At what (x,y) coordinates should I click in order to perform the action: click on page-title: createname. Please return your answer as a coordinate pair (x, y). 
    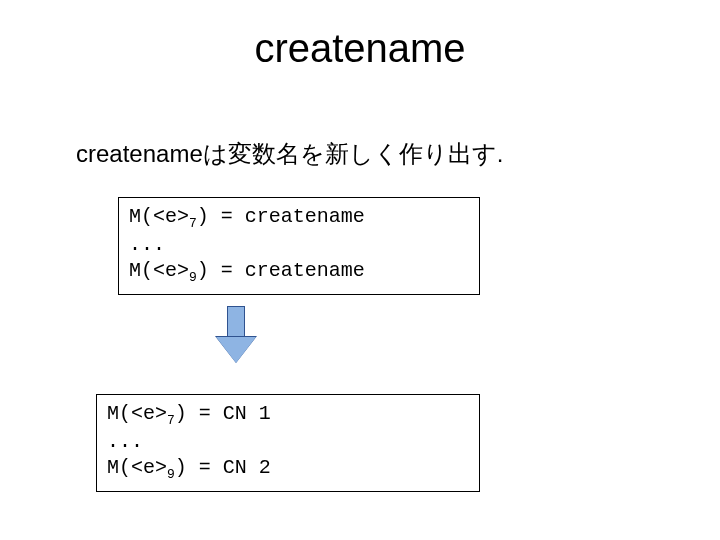
    Looking at the image, I should click on (360, 48).